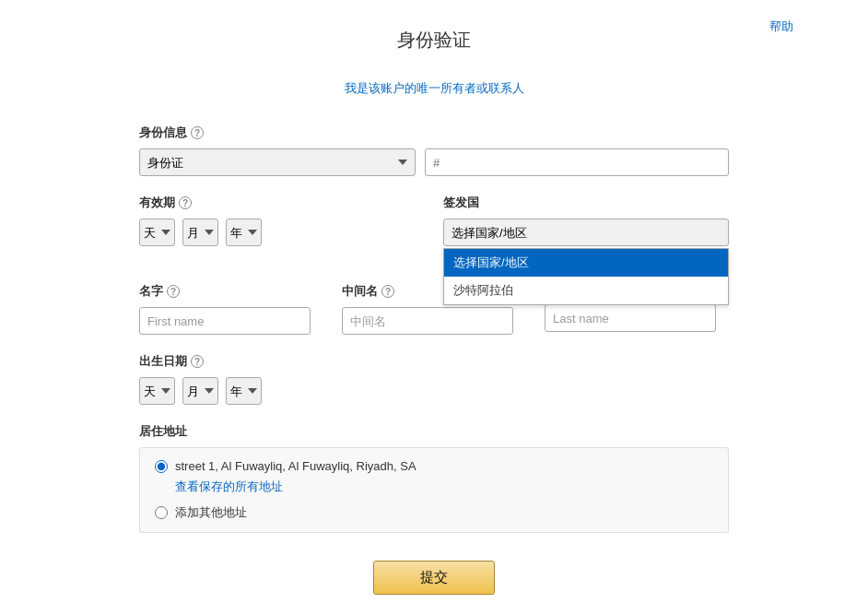  I want to click on view-addresses-link: 查看保存的所有地址, so click(444, 487).